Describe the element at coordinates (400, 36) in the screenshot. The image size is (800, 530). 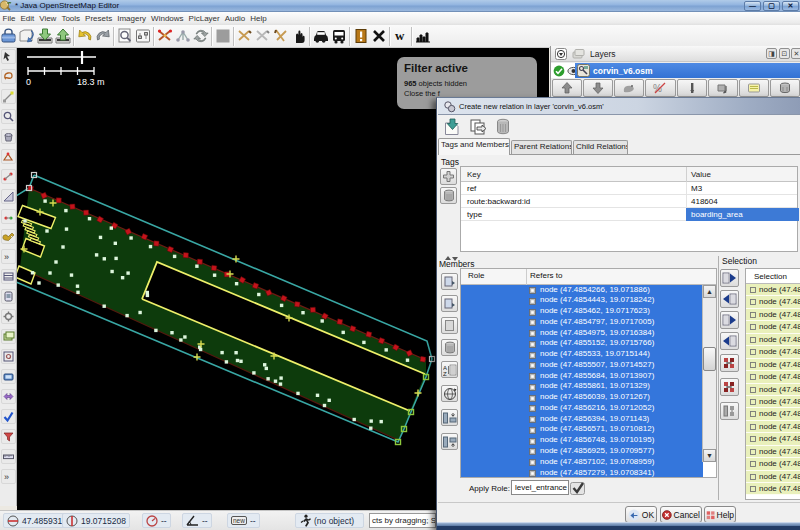
I see `svg-text: w` at that location.